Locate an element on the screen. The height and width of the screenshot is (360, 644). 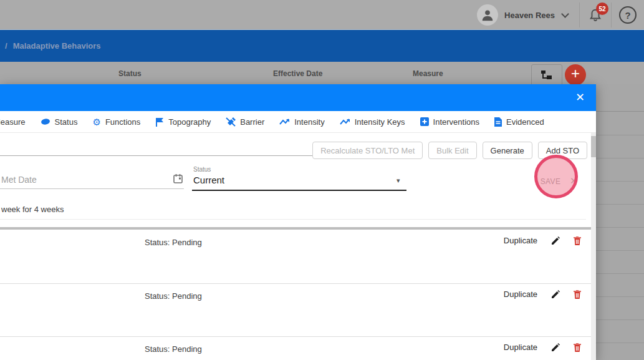
tab-status: Status is located at coordinates (59, 122).